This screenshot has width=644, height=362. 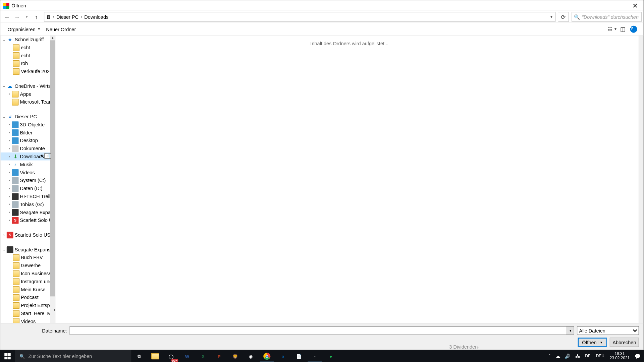 I want to click on tree-item: Buch FBV, so click(x=25, y=257).